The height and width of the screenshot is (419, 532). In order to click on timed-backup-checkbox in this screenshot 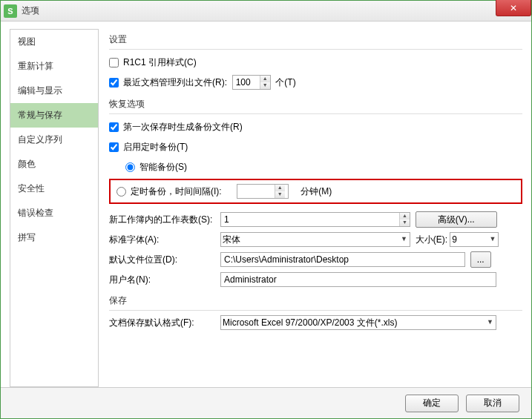, I will do `click(114, 147)`.